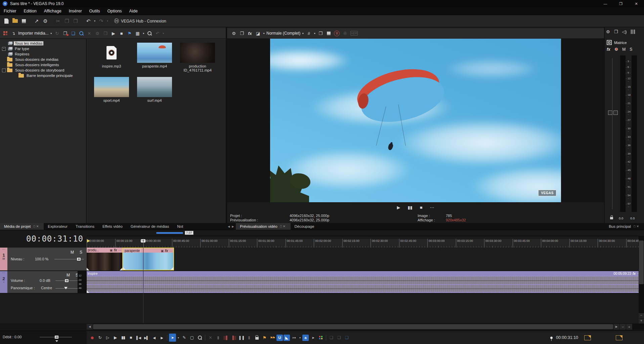  What do you see at coordinates (366, 282) in the screenshot?
I see `audio-track-lane: inspire 00:05:09:23 fx ⋯` at bounding box center [366, 282].